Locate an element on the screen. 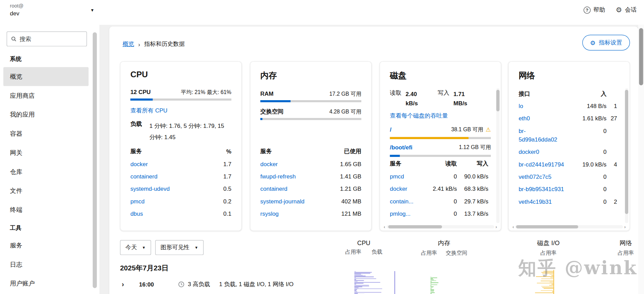  sidebar-item-overview: 概览 is located at coordinates (46, 77).